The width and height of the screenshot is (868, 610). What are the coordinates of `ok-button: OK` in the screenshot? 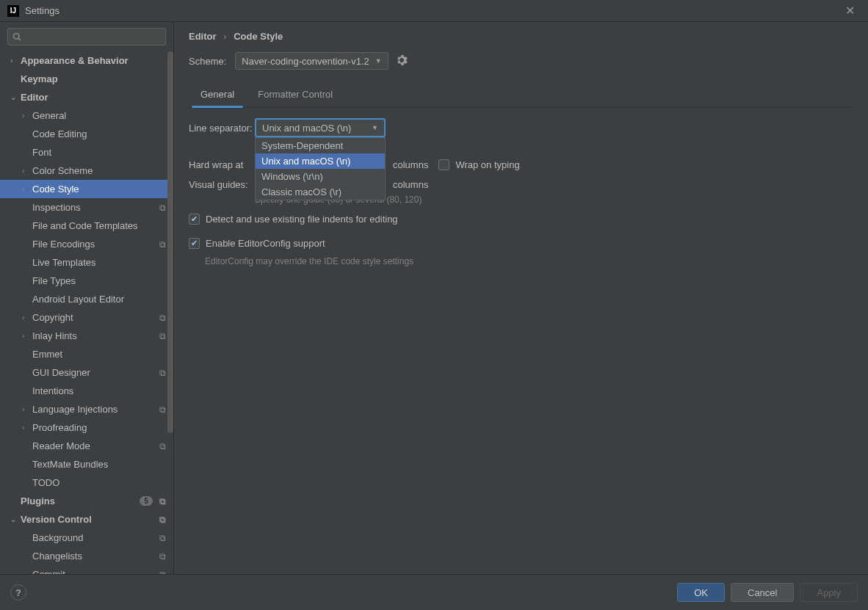 It's located at (701, 592).